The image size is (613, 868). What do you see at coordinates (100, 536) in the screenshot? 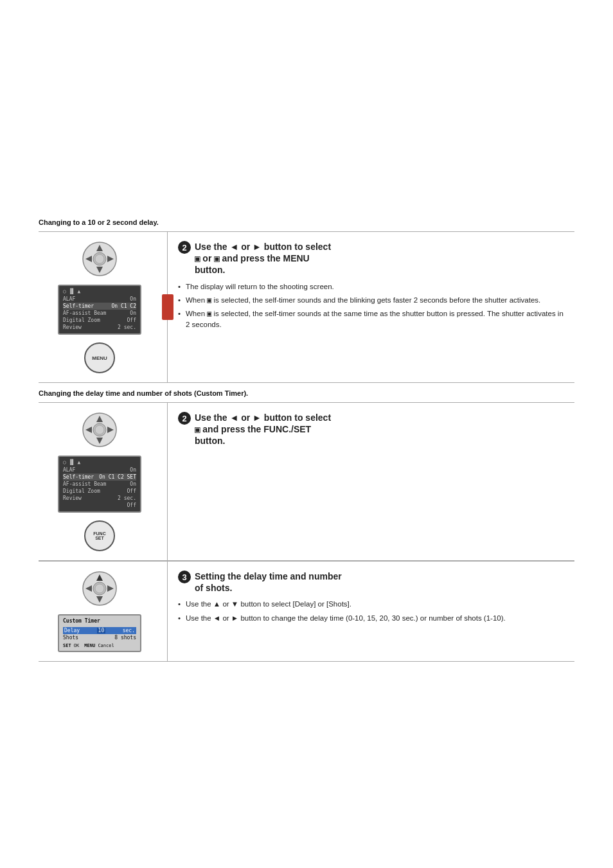
I see `func-set-button: FUNC SET` at bounding box center [100, 536].